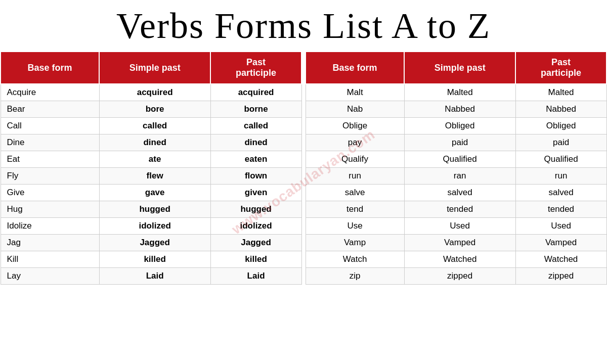 The image size is (607, 364). I want to click on past-participle-cell: run, so click(561, 176).